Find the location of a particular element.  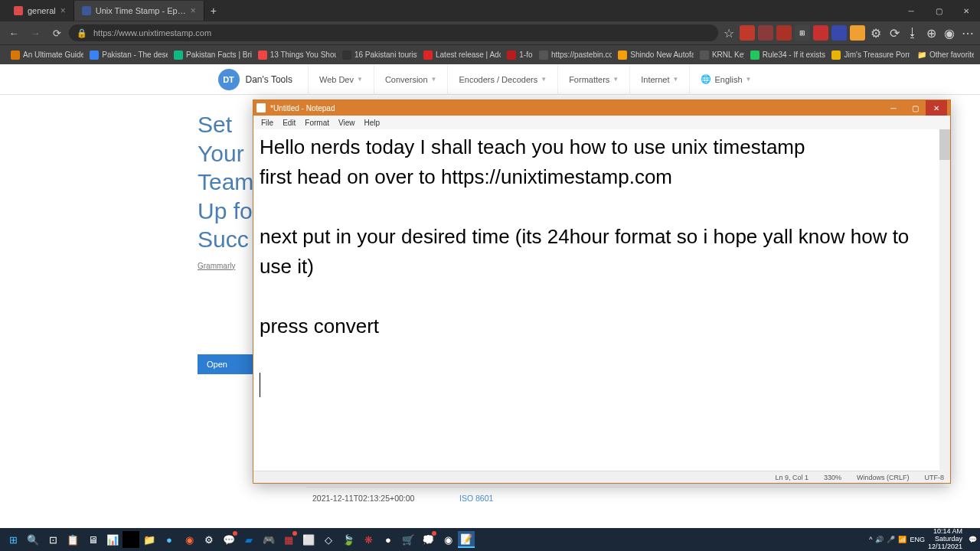

bookmark: 1-fo is located at coordinates (518, 55).